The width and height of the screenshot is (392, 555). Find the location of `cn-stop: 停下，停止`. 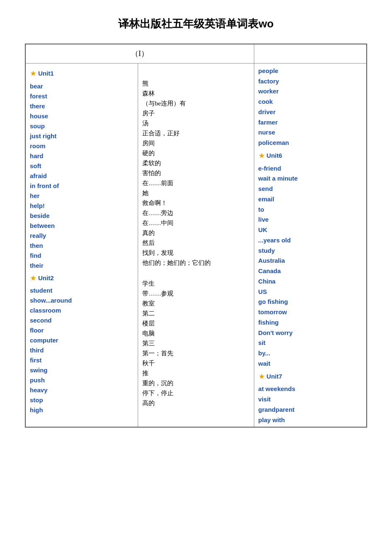

cn-stop: 停下，停止 is located at coordinates (196, 393).